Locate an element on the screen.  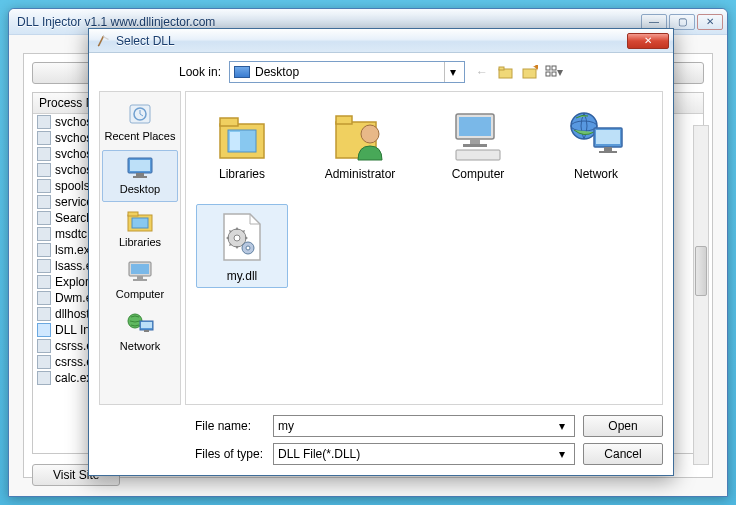
recent-places-icon is located at coordinates (140, 114).